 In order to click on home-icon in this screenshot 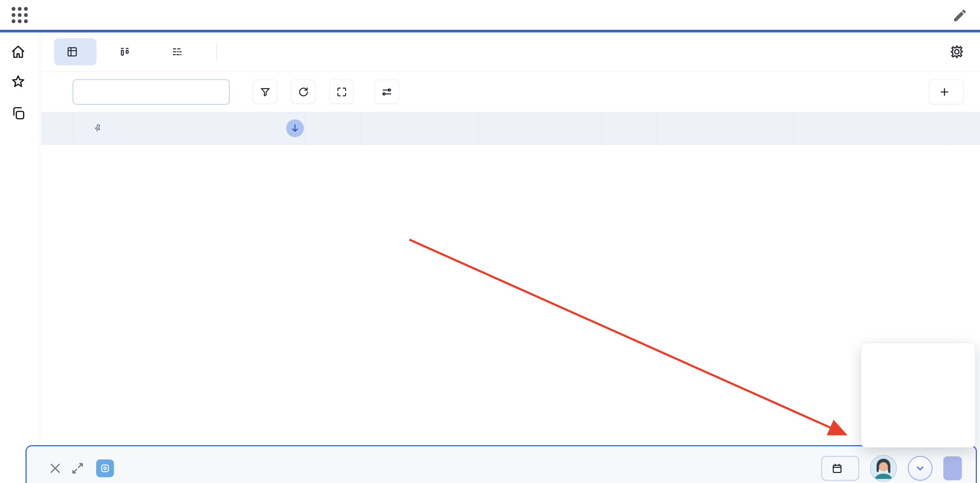, I will do `click(18, 52)`.